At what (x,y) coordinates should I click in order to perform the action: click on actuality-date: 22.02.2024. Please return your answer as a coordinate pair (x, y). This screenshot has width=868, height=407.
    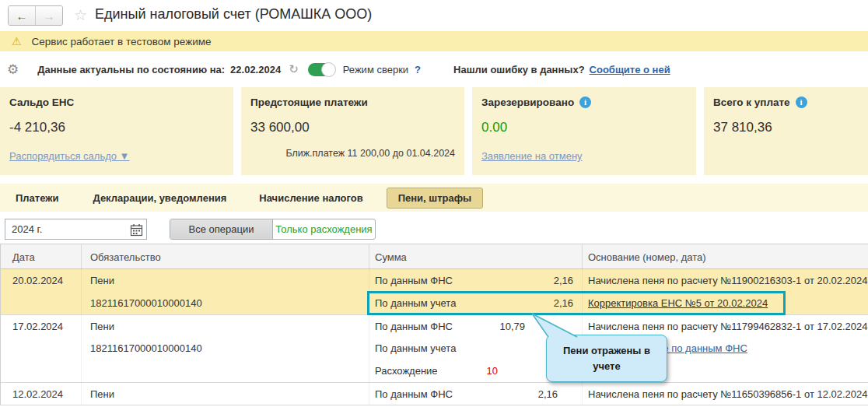
    Looking at the image, I should click on (255, 70).